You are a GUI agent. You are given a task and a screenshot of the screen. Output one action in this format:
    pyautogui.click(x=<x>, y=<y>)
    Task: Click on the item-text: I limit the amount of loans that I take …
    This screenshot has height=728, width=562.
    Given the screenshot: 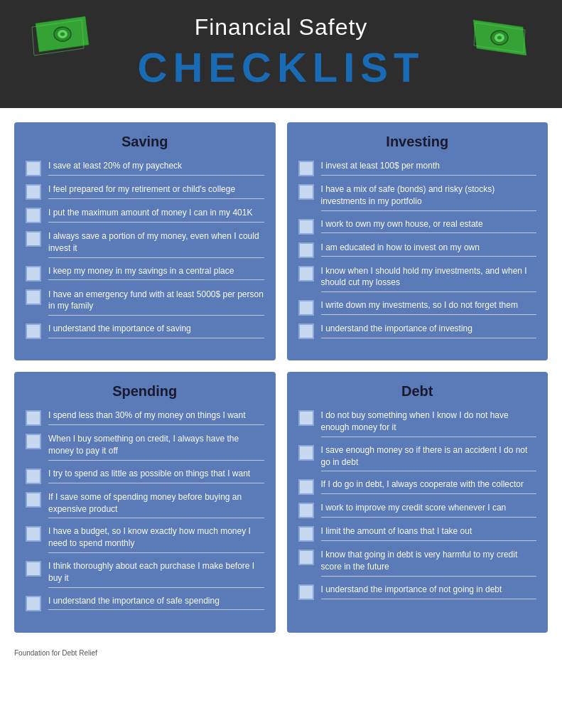 What is the action you would take?
    pyautogui.click(x=429, y=532)
    